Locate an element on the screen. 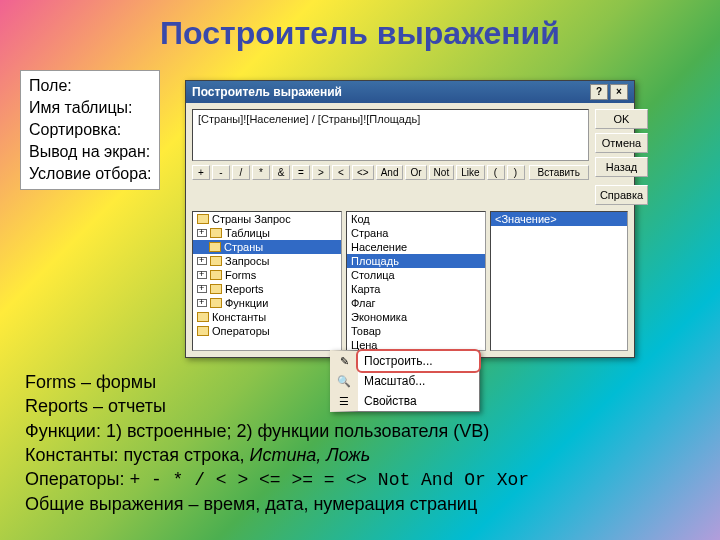 The width and height of the screenshot is (720, 540). page-title: Построитель выражений is located at coordinates (360, 34).